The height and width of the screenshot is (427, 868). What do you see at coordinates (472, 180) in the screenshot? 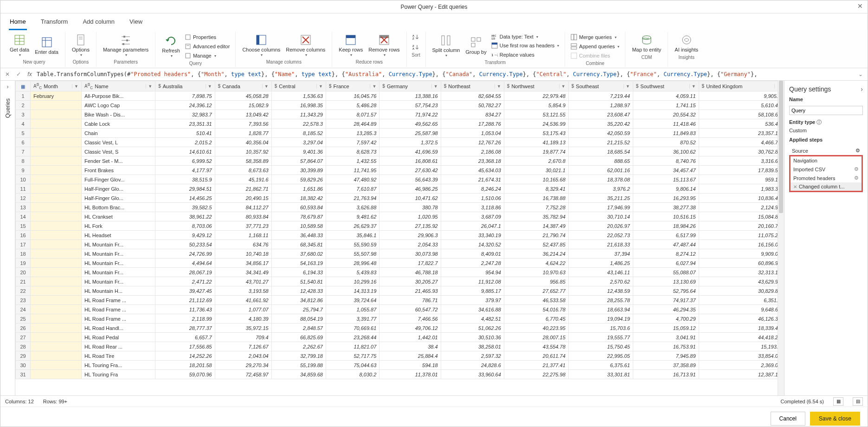
I see `cell: 21,674.31` at bounding box center [472, 180].